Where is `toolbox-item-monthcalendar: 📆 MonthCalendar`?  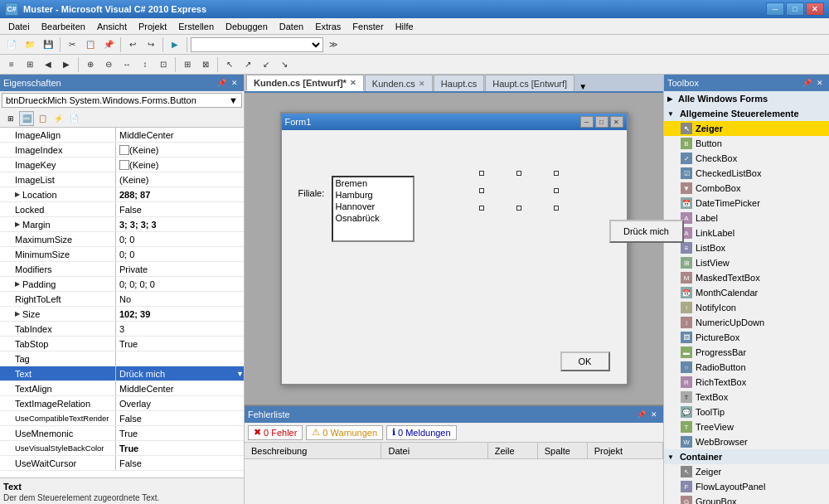
toolbox-item-monthcalendar: 📆 MonthCalendar is located at coordinates (746, 293).